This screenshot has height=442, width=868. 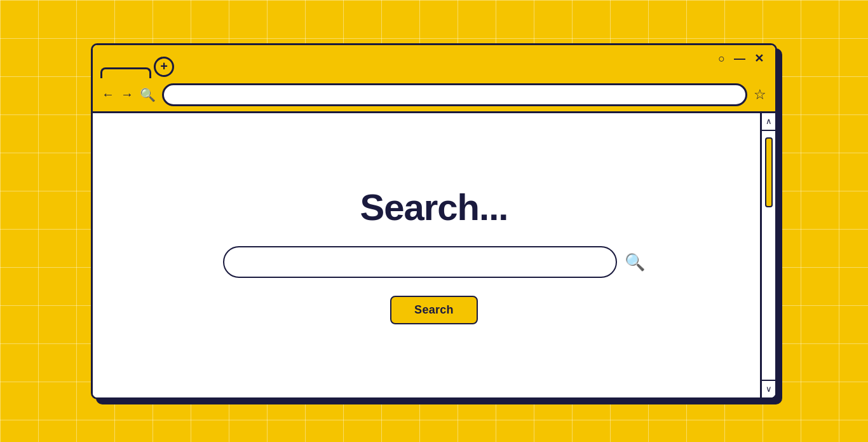 I want to click on scroll-down-arrow: ∨, so click(x=769, y=389).